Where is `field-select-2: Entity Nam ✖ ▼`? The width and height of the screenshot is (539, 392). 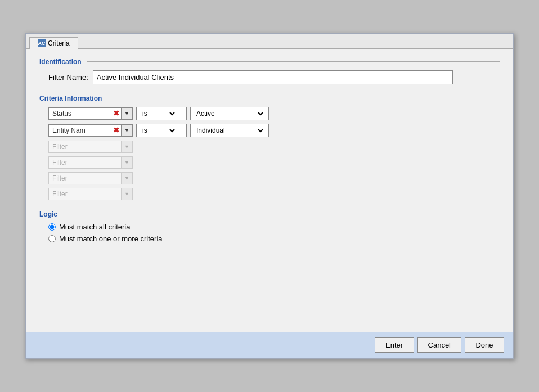 field-select-2: Entity Nam ✖ ▼ is located at coordinates (91, 130).